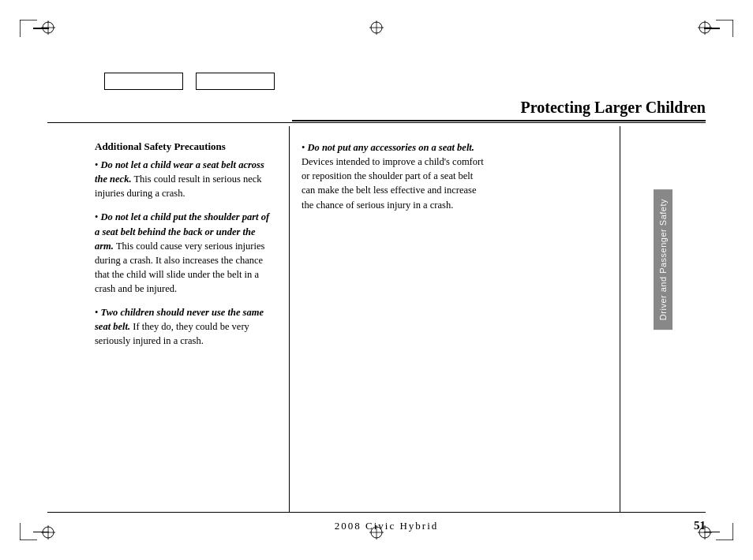 This screenshot has height=560, width=753. Describe the element at coordinates (41, 28) in the screenshot. I see `tick-tl-h` at that location.